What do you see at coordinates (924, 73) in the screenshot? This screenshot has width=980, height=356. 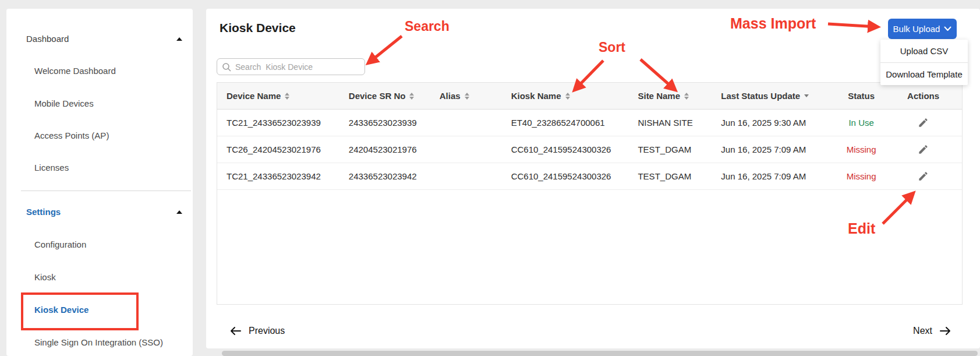 I see `menu-item-download-template: Download Template` at bounding box center [924, 73].